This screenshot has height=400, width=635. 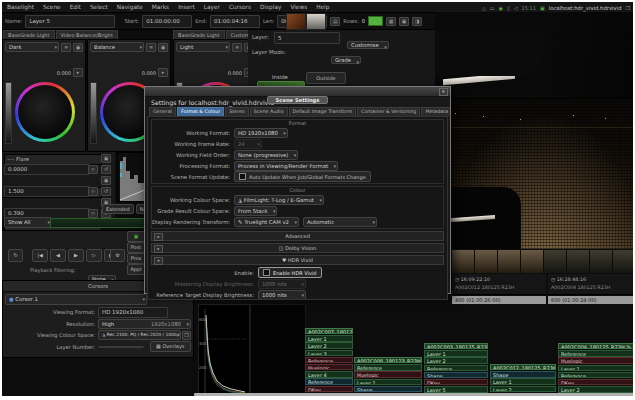 I want to click on end-field: 01:00:04:16, so click(x=235, y=22).